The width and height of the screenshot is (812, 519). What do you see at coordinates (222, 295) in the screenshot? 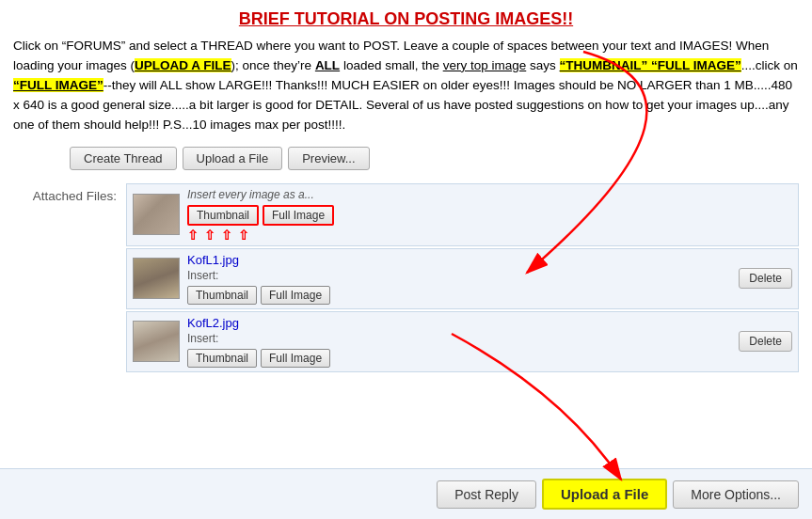
I see `thumbnail-btn-2: Thumbnail` at bounding box center [222, 295].